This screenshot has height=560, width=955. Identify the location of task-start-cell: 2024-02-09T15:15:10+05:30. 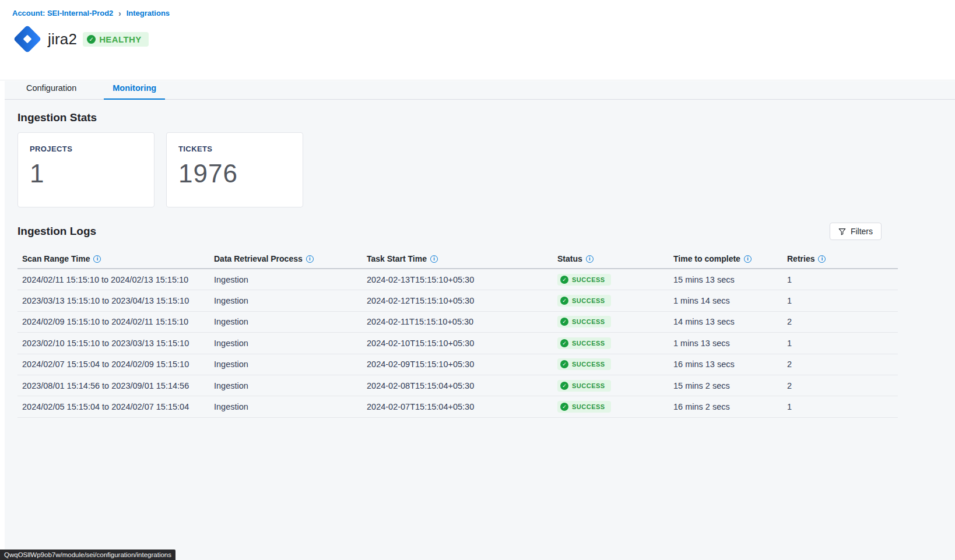
(462, 364).